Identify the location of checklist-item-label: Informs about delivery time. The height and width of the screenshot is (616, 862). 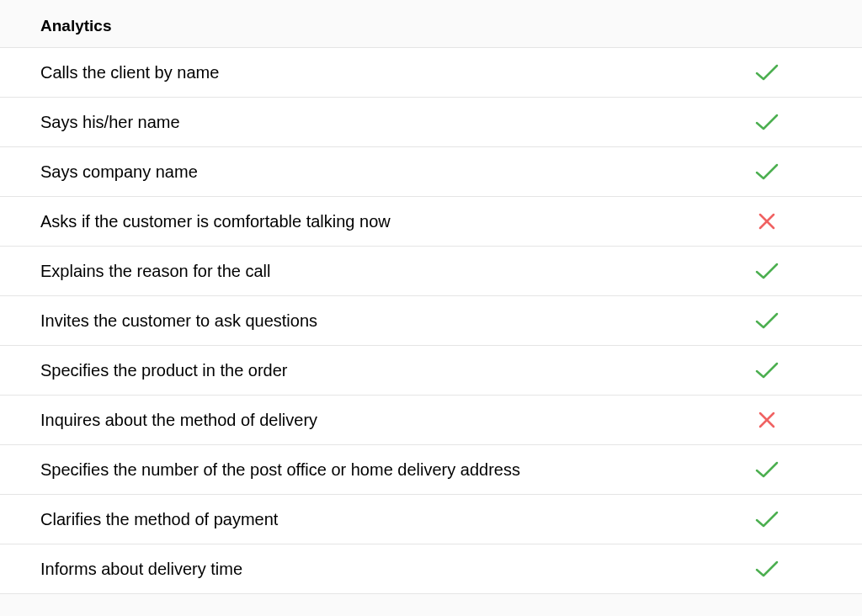
(141, 569).